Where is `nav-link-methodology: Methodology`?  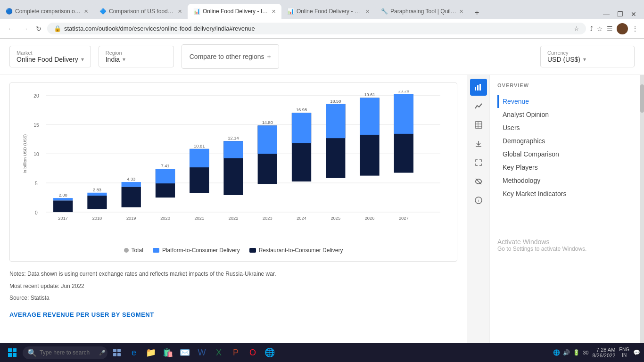
nav-link-methodology: Methodology is located at coordinates (565, 181).